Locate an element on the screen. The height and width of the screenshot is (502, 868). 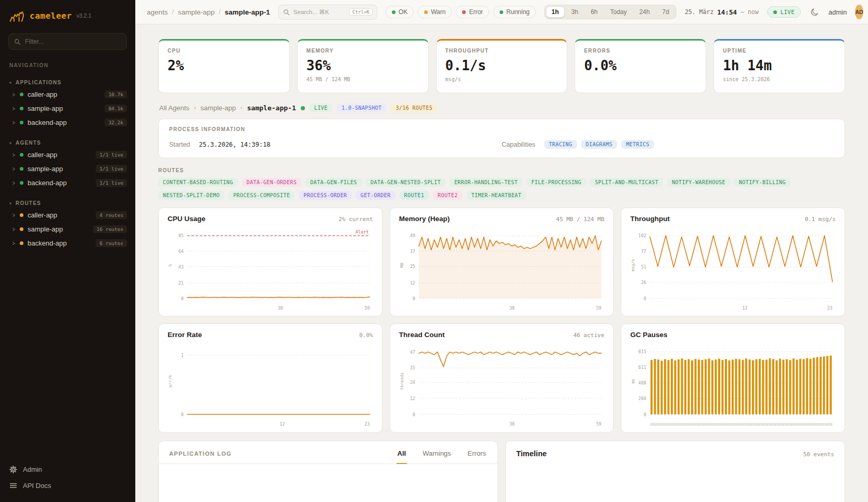
time-range-3h: 3h is located at coordinates (575, 12).